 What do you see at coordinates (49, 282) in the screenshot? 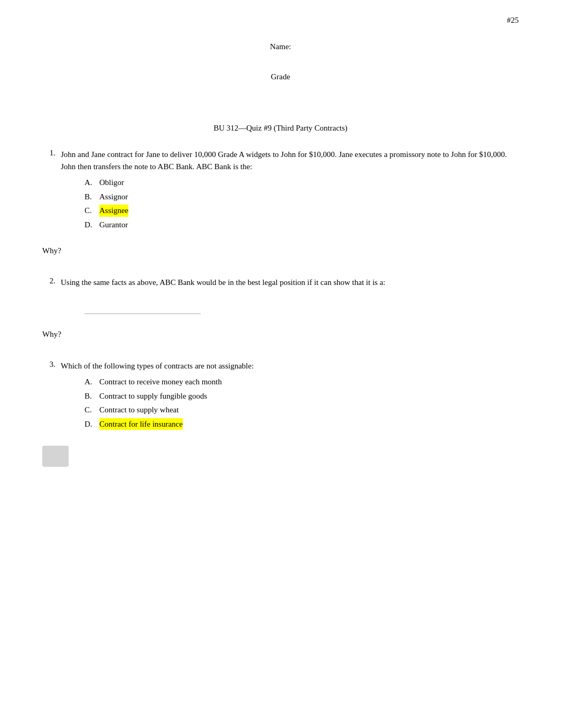
I see `question-2-number: 2.` at bounding box center [49, 282].